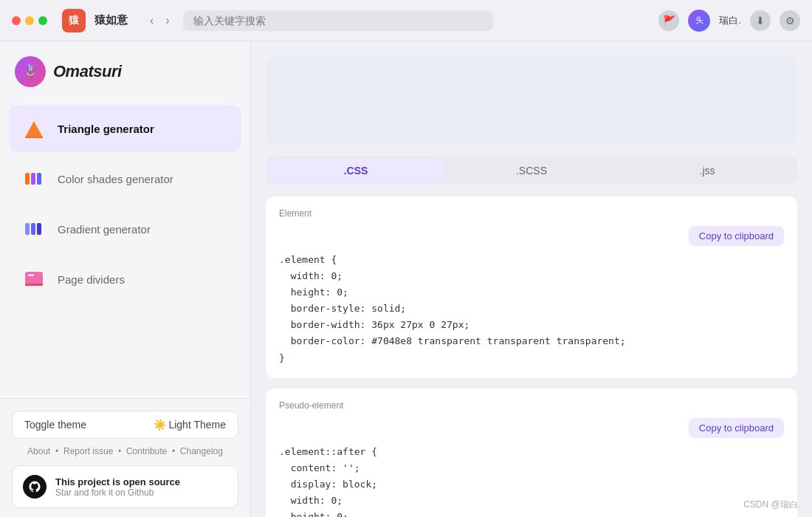  I want to click on tab-jss: .jss, so click(707, 171).